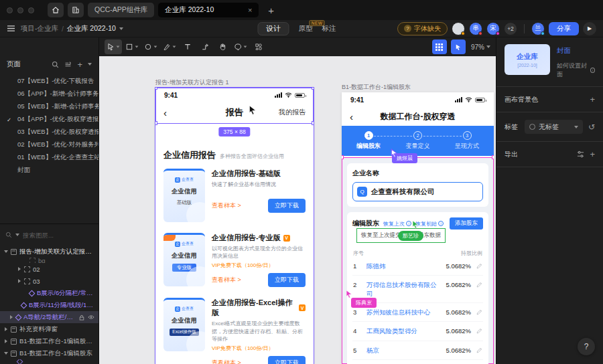 This screenshot has width=603, height=364. What do you see at coordinates (50, 132) in the screenshot?
I see `page-item: 03【WEB】-优化-股权穿透报...` at bounding box center [50, 132].